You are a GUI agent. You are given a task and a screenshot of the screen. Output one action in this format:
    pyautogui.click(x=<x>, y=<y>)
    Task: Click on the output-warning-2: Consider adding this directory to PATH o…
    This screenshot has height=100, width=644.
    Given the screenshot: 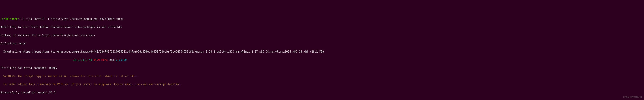 What is the action you would take?
    pyautogui.click(x=322, y=84)
    